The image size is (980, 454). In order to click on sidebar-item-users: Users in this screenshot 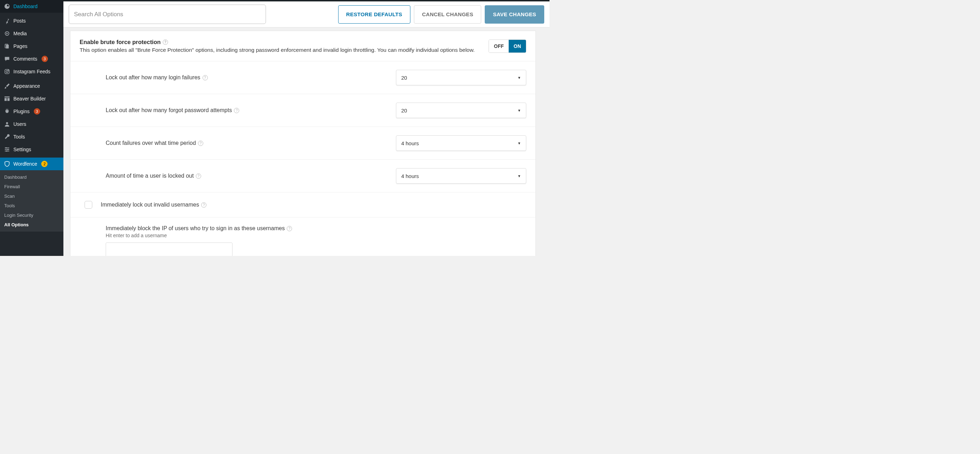, I will do `click(32, 124)`.